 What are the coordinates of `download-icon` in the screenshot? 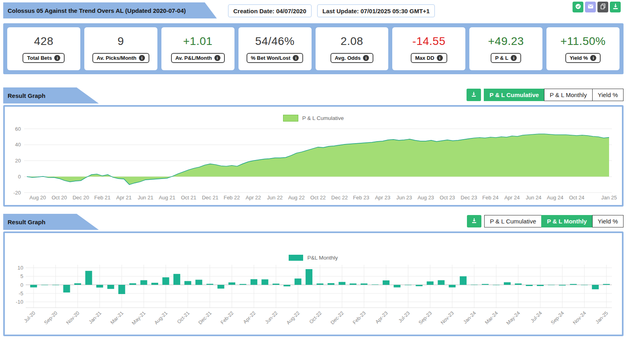 It's located at (474, 95).